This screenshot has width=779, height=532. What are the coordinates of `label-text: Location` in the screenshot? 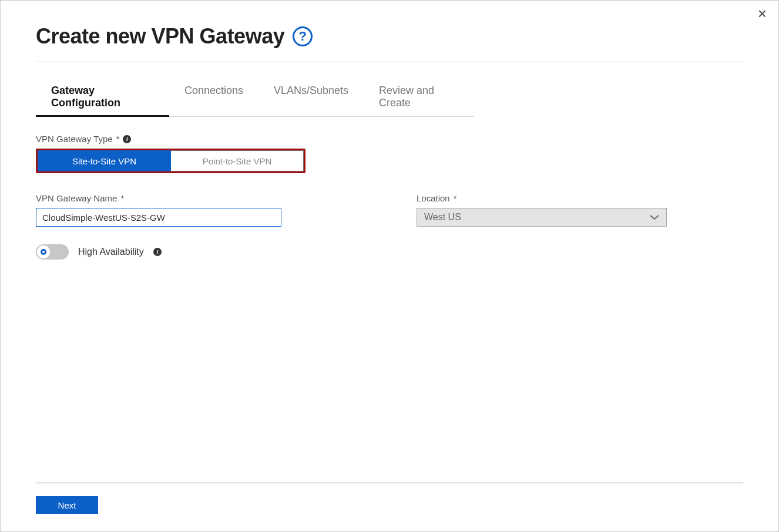 It's located at (434, 198).